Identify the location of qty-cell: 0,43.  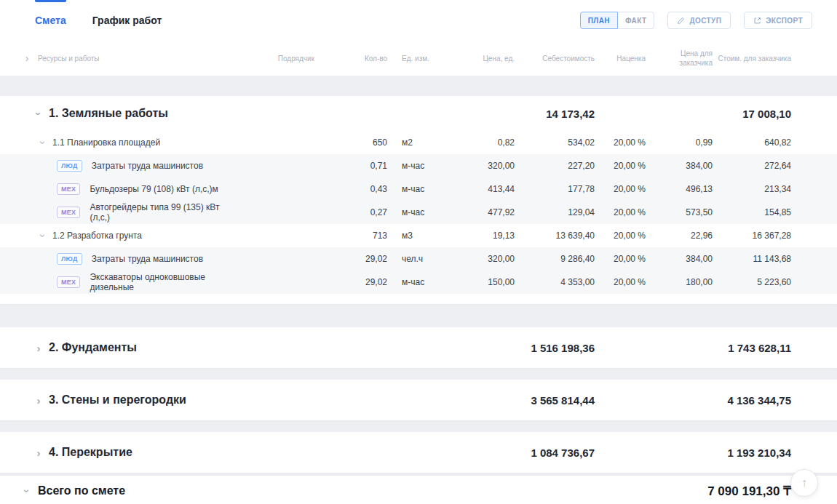
(351, 189).